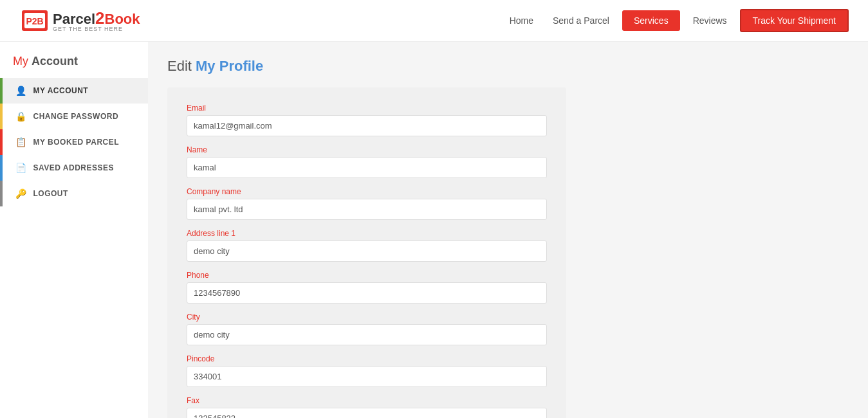 The width and height of the screenshot is (868, 418). Describe the element at coordinates (581, 21) in the screenshot. I see `nav-send-parcel: Send a Parcel` at that location.